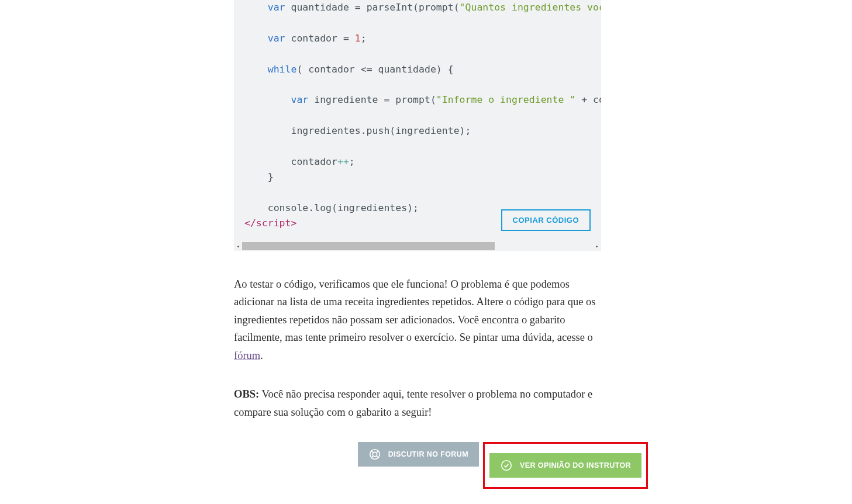 The image size is (852, 504). Describe the element at coordinates (597, 246) in the screenshot. I see `scroll-right-arrow: ▸` at that location.